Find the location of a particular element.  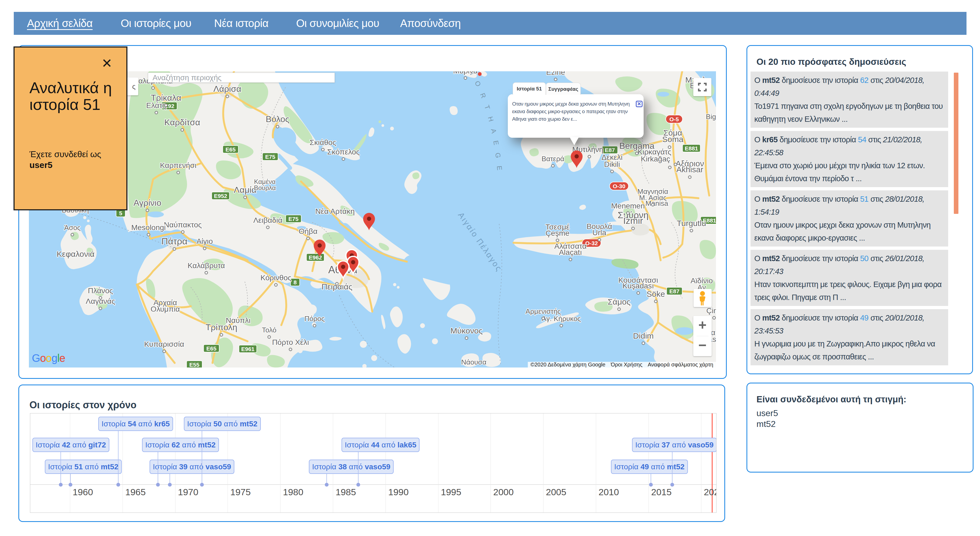

svg-text: Kuşadası is located at coordinates (638, 286).